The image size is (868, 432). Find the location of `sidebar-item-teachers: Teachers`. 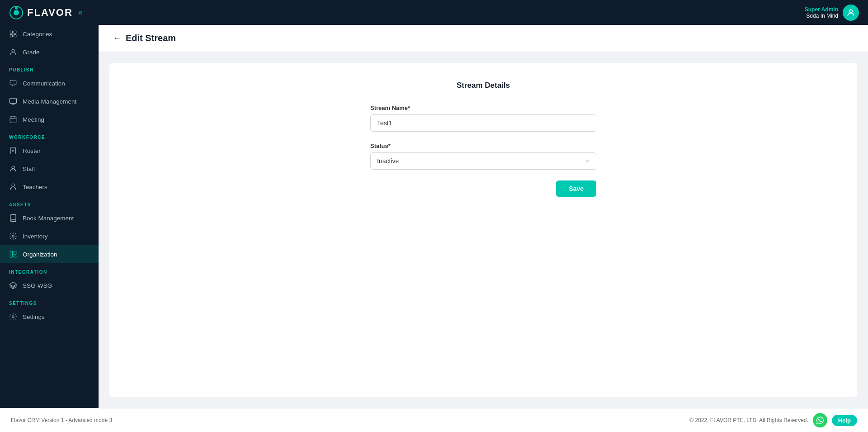

sidebar-item-teachers: Teachers is located at coordinates (49, 187).